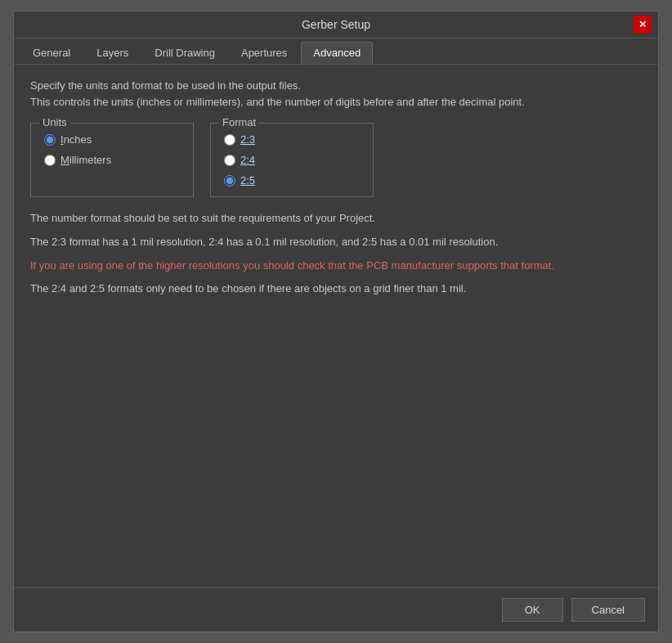  I want to click on radio-inches: Inches, so click(112, 139).